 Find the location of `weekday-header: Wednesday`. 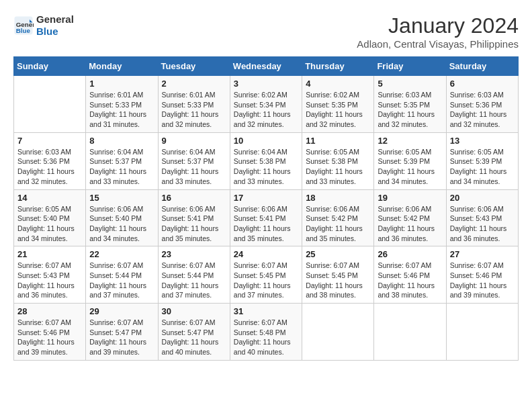

weekday-header: Wednesday is located at coordinates (266, 66).